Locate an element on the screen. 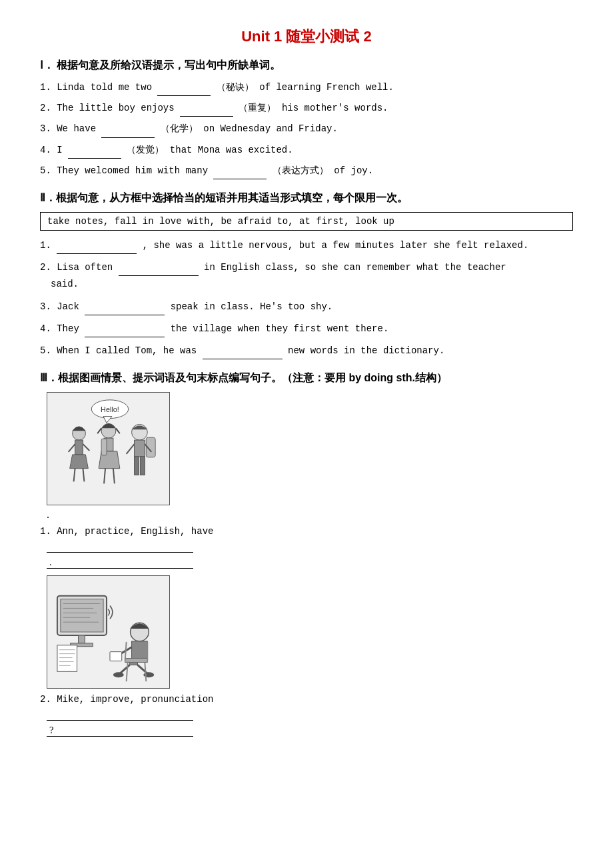  svg-text: Hello! is located at coordinates (110, 409).